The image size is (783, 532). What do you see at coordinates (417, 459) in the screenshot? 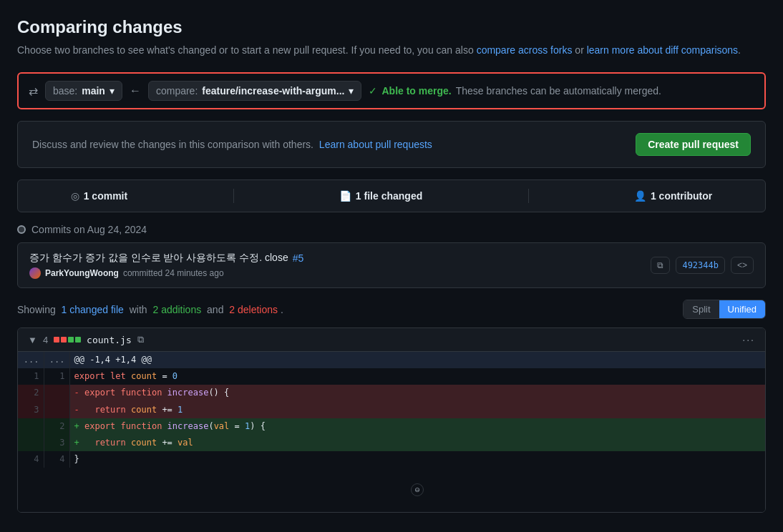
I see `line-code: }` at bounding box center [417, 459].